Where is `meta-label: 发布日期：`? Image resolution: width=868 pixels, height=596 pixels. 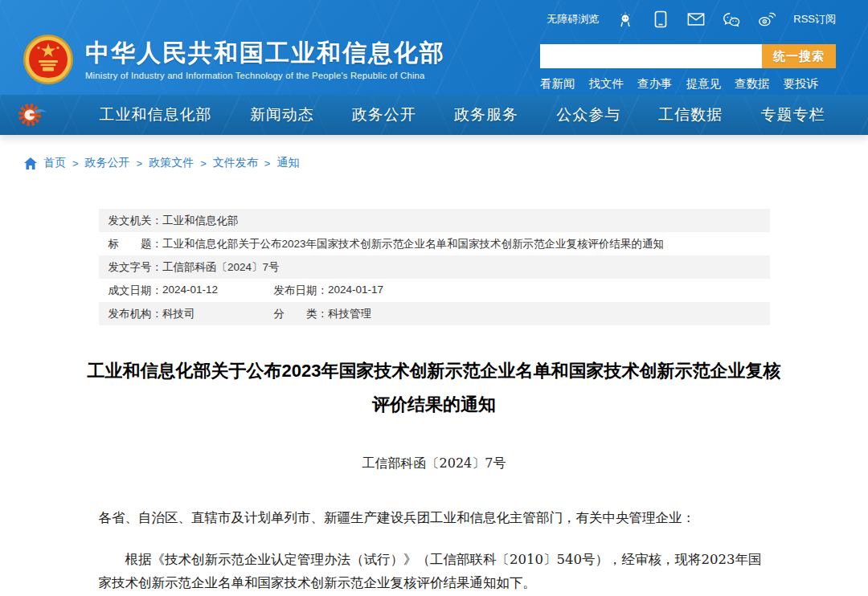 meta-label: 发布日期： is located at coordinates (301, 291).